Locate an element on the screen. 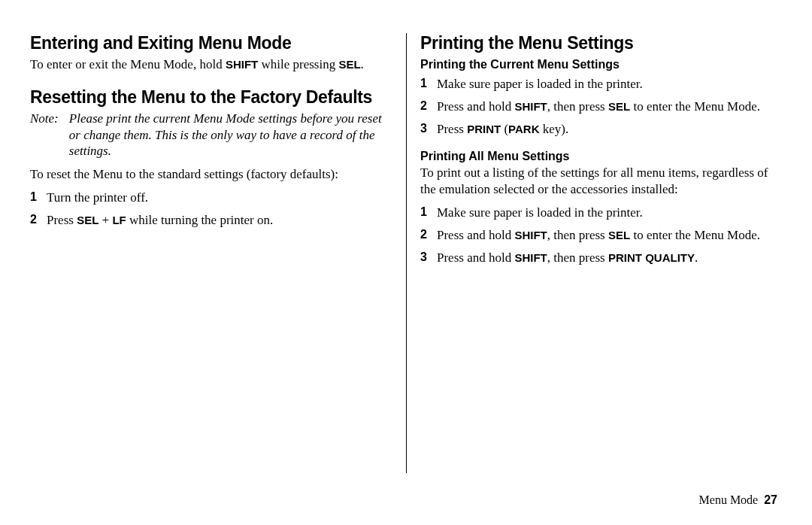 The height and width of the screenshot is (525, 812). key-print: PRINT is located at coordinates (484, 129).